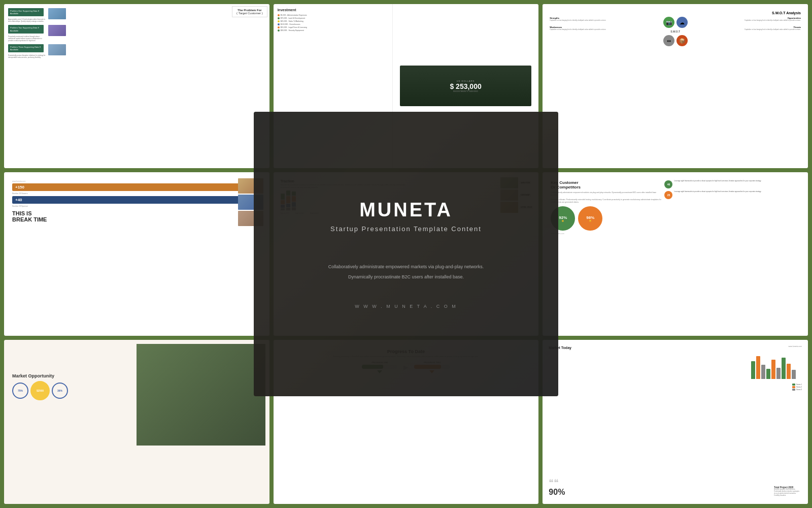 The image size is (812, 508). I want to click on problem-text-2: Proactively envisioned e-tailers through…, so click(27, 39).